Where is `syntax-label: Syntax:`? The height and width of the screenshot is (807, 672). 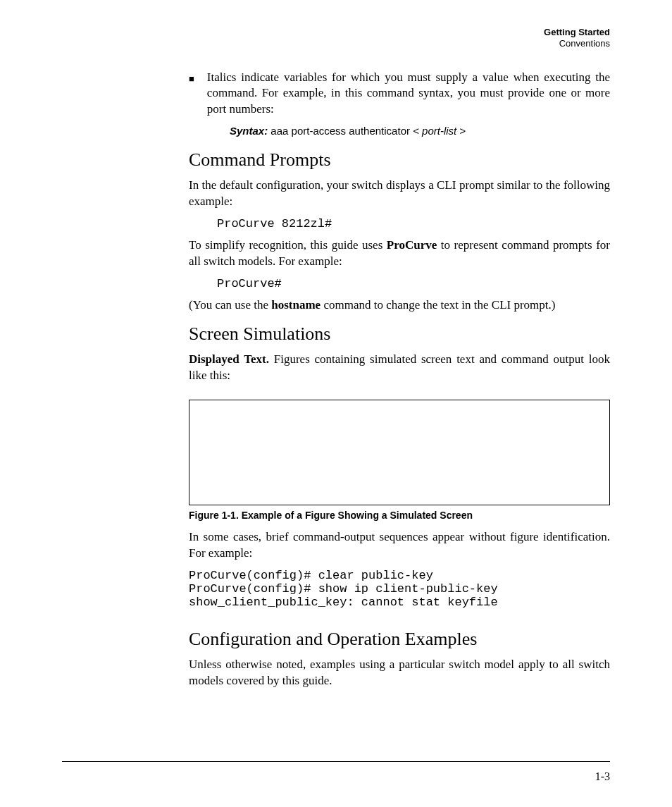
syntax-label: Syntax: is located at coordinates (249, 131).